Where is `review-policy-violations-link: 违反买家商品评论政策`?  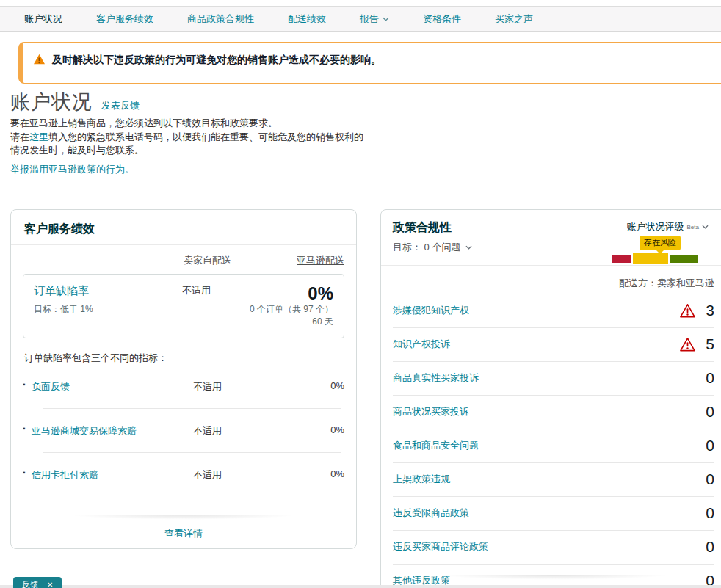 review-policy-violations-link: 违反买家商品评论政策 is located at coordinates (441, 547).